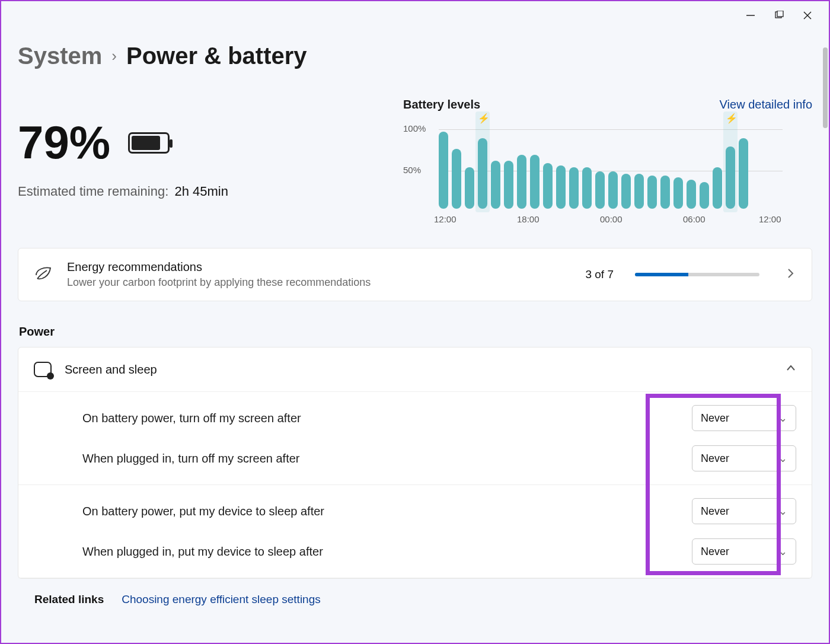 The height and width of the screenshot is (644, 830). What do you see at coordinates (694, 219) in the screenshot?
I see `x-tick: 06:00` at bounding box center [694, 219].